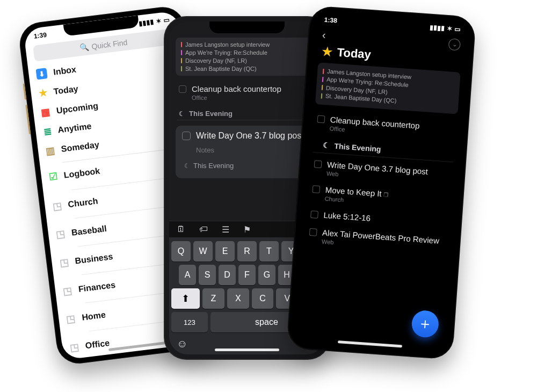 This screenshot has width=537, height=392. What do you see at coordinates (187, 275) in the screenshot?
I see `key-a: A` at bounding box center [187, 275].